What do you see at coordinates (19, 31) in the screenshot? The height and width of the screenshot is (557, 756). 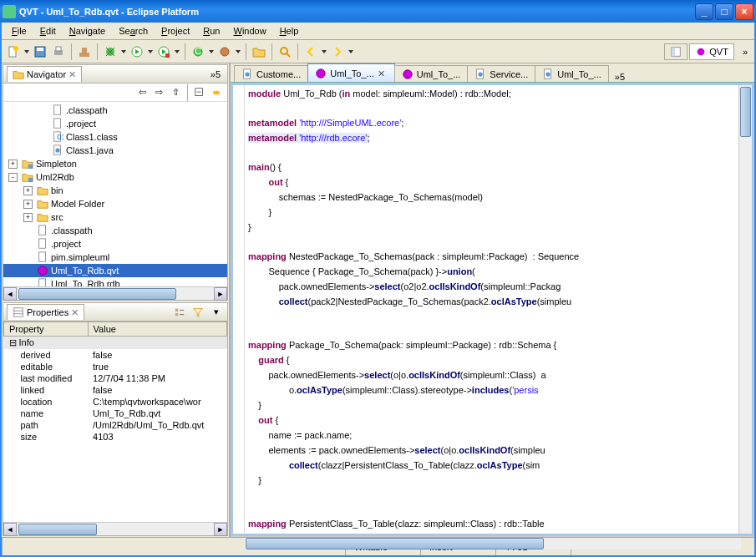 I see `menu-file: File` at bounding box center [19, 31].